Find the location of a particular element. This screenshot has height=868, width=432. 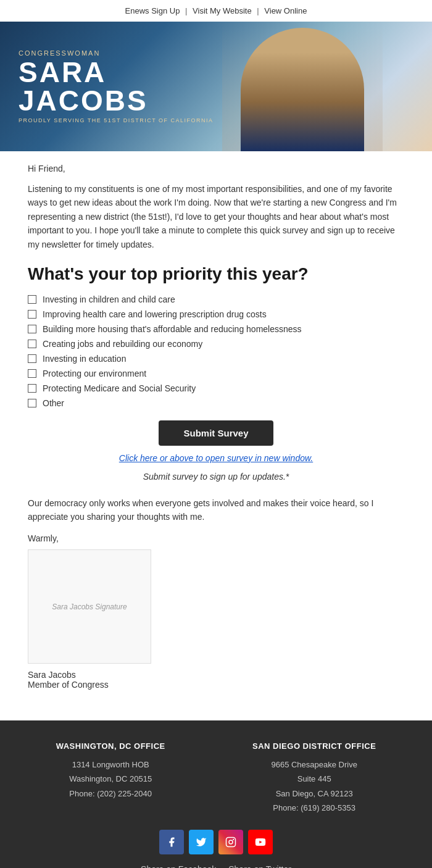

twitter-icon is located at coordinates (201, 842).